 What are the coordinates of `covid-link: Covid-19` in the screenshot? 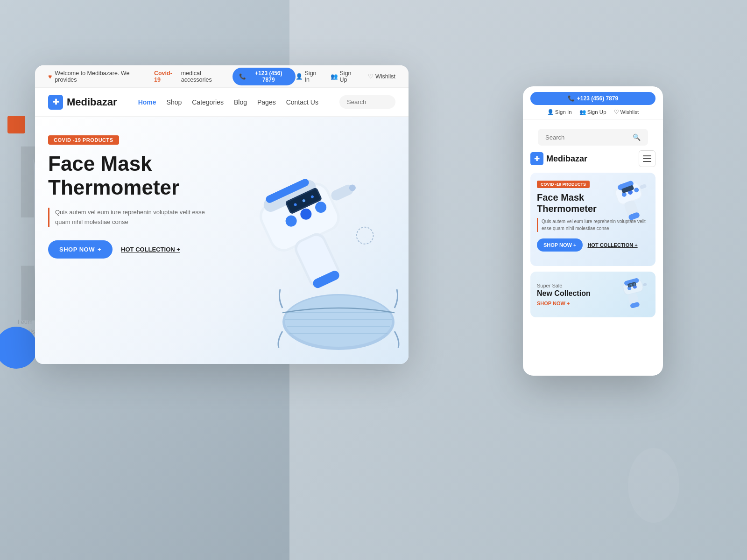 It's located at (166, 77).